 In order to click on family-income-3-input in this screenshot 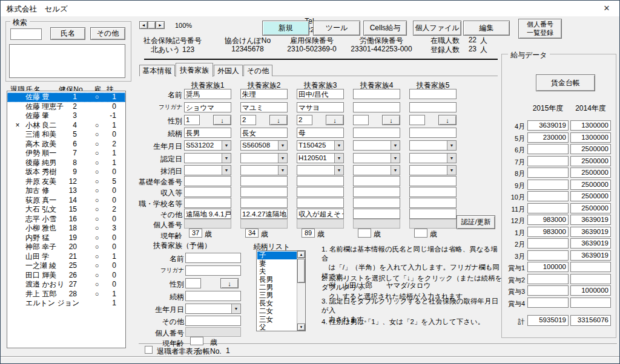, I will do `click(320, 192)`.